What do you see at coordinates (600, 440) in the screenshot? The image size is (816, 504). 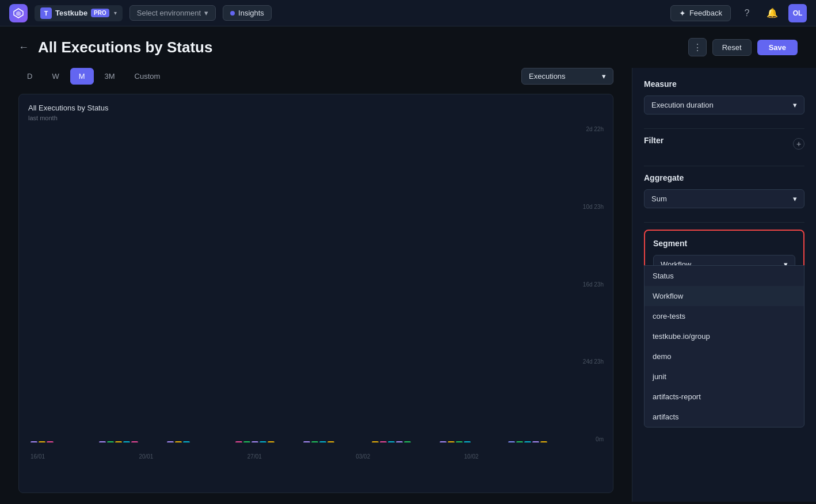 I see `y-label-0: 0m` at bounding box center [600, 440].